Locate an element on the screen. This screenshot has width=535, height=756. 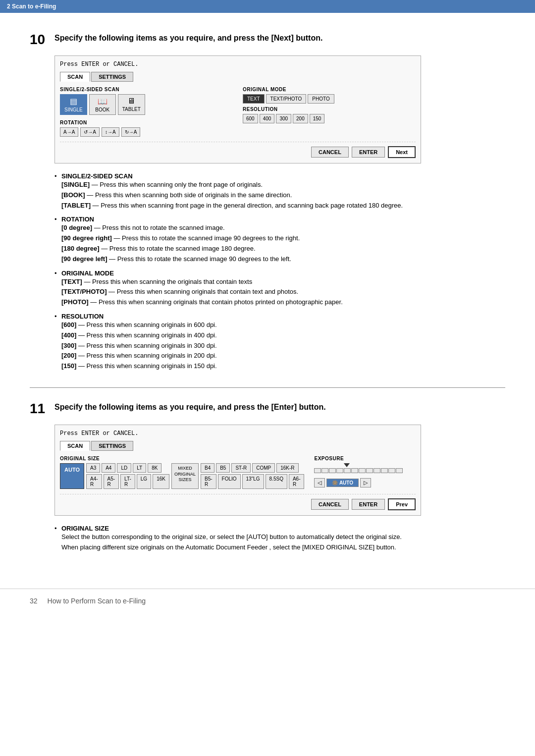
size-a6r: A6-R is located at coordinates (297, 482).